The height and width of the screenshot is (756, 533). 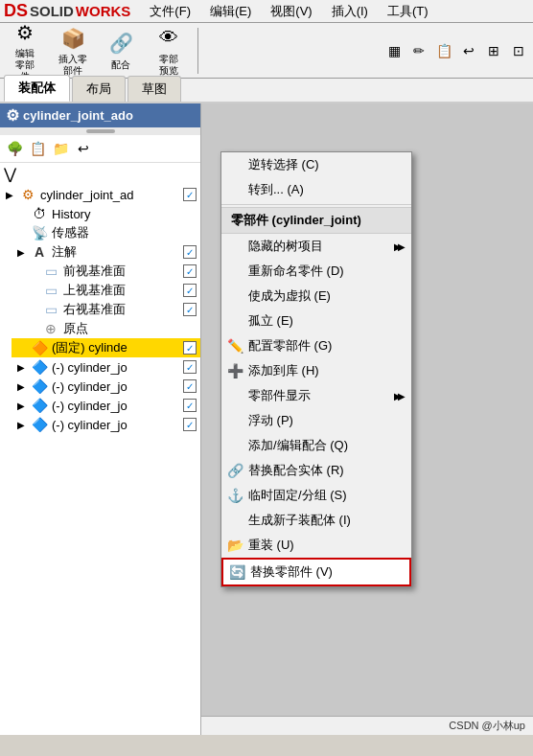 I want to click on toolbar-icon-1: ▦, so click(x=394, y=51).